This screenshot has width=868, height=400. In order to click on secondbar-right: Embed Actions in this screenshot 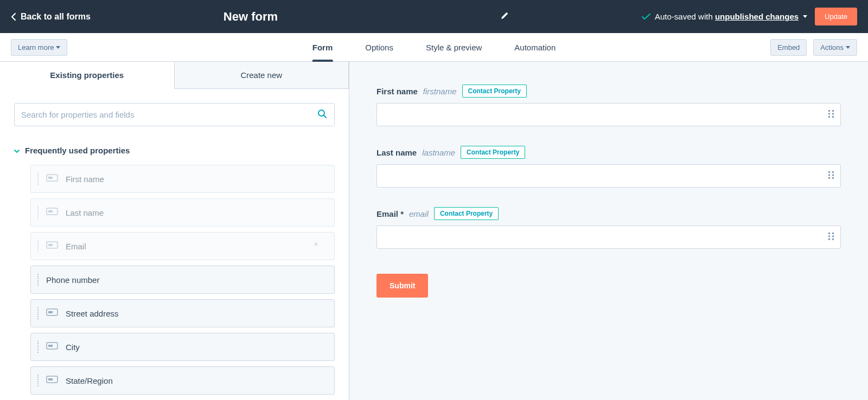, I will do `click(814, 48)`.